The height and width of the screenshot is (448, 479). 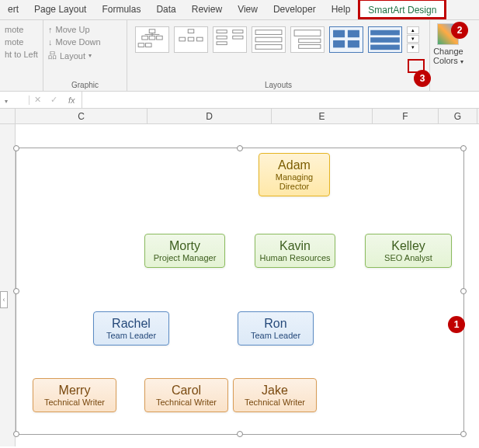 I want to click on node-role: Human Resources, so click(x=295, y=258).